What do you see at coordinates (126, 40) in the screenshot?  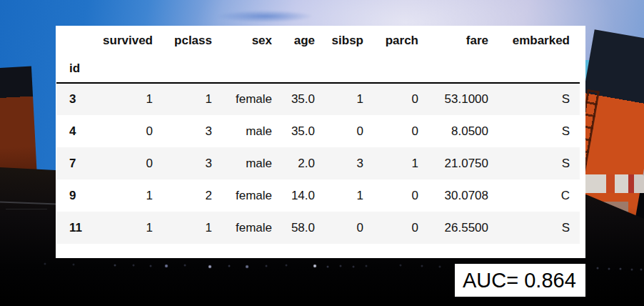 I see `col-header-survived: survived` at bounding box center [126, 40].